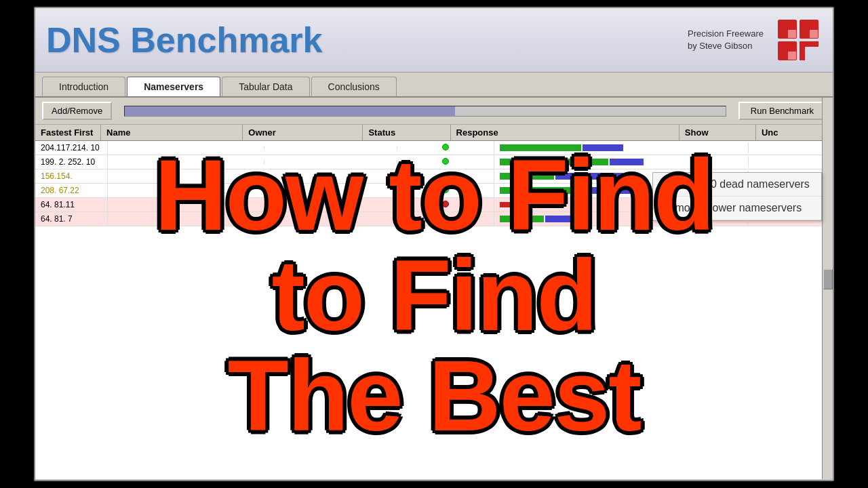 This screenshot has height=488, width=868. What do you see at coordinates (72, 162) in the screenshot?
I see `td-ip-2: 199. 2. 252. 10` at bounding box center [72, 162].